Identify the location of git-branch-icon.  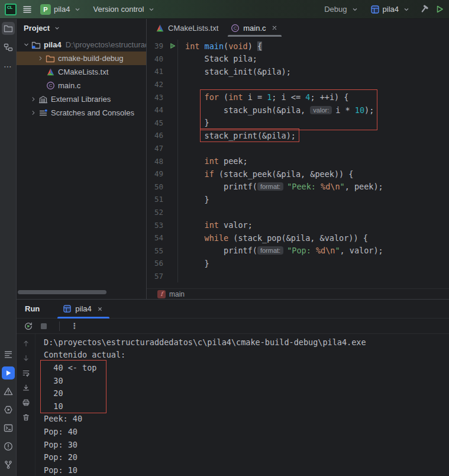
(8, 465).